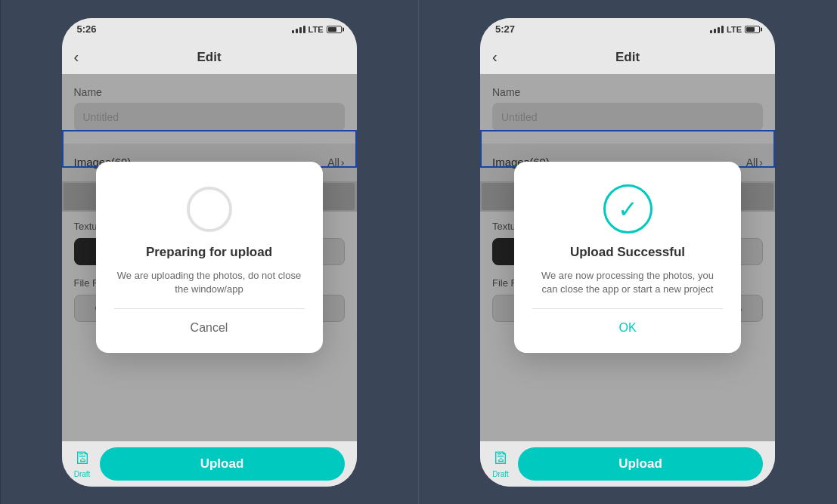 The image size is (837, 504). I want to click on dialog-left: Preparing for upload We are uploading th…, so click(209, 257).